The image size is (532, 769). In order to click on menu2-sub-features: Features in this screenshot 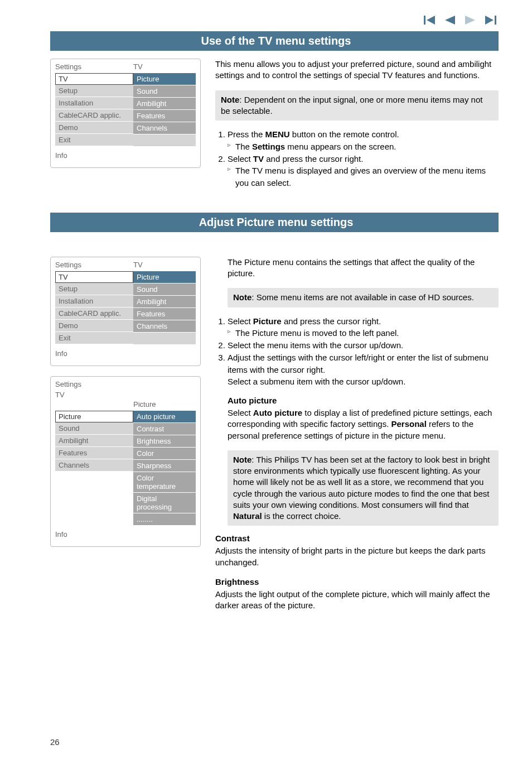, I will do `click(165, 314)`.